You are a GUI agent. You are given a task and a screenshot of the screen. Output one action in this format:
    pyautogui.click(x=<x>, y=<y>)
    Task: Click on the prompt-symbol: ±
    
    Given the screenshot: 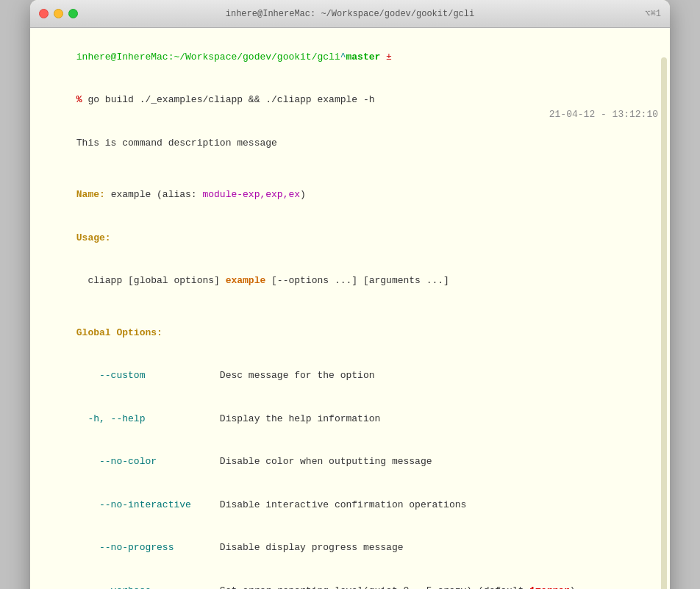 What is the action you would take?
    pyautogui.click(x=389, y=57)
    